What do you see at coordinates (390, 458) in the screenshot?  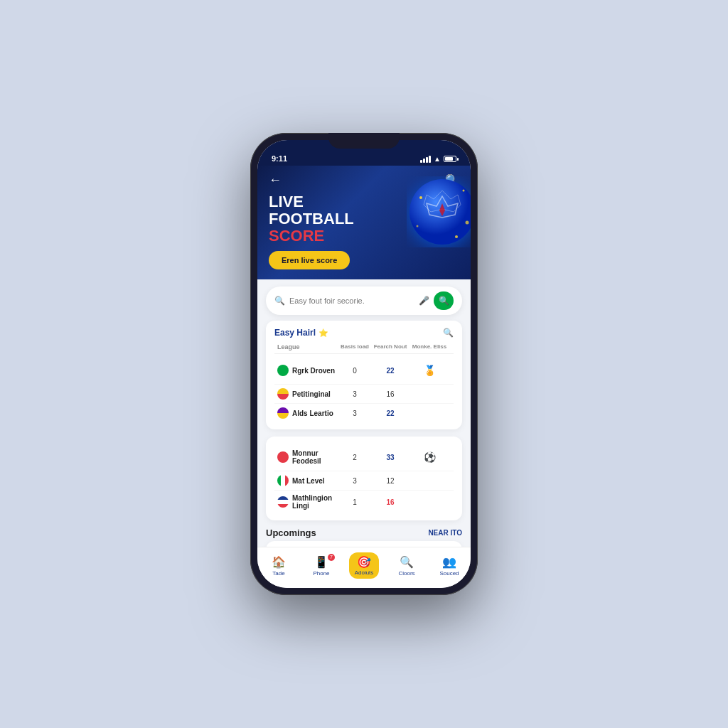 I see `col2-value: 33` at bounding box center [390, 458].